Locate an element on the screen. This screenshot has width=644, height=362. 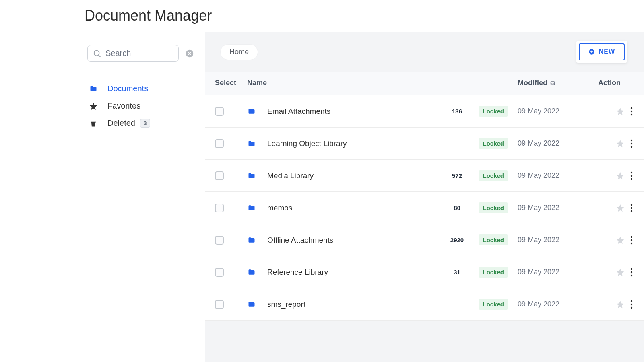
header-name: Name is located at coordinates (382, 83).